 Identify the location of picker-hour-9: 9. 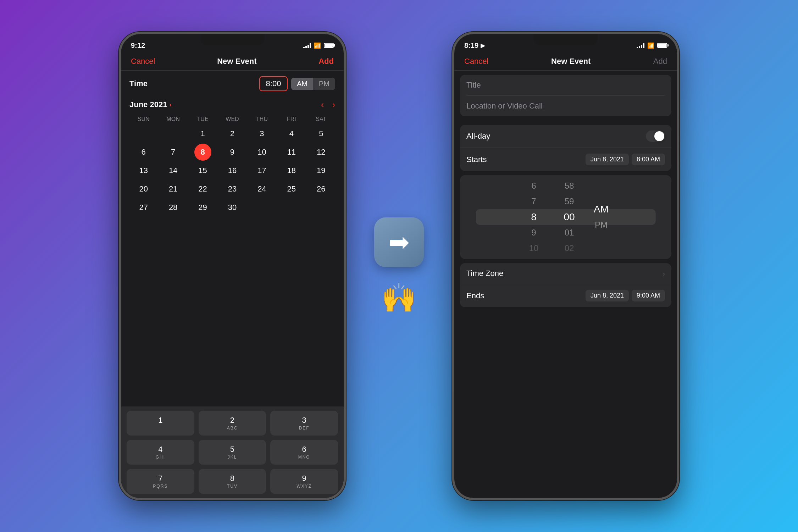
(534, 233).